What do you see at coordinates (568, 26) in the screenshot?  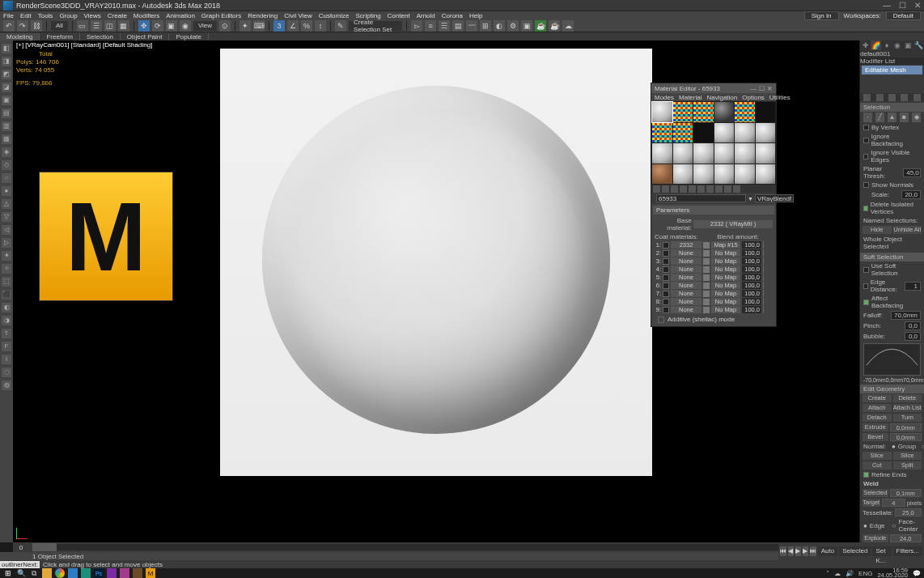 I see `render-online-icon: ☁` at bounding box center [568, 26].